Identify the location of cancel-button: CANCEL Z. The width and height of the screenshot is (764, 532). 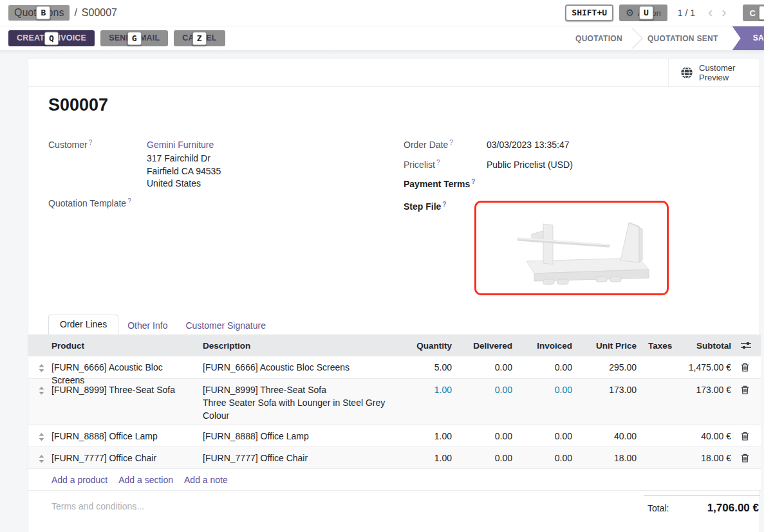
(200, 39).